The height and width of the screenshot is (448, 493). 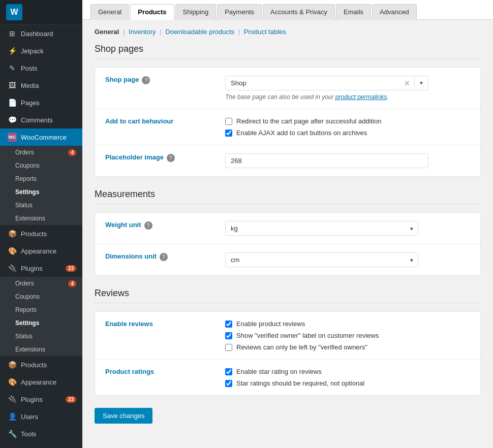 I want to click on sidebar-item-media: 🖼 Media, so click(x=41, y=85).